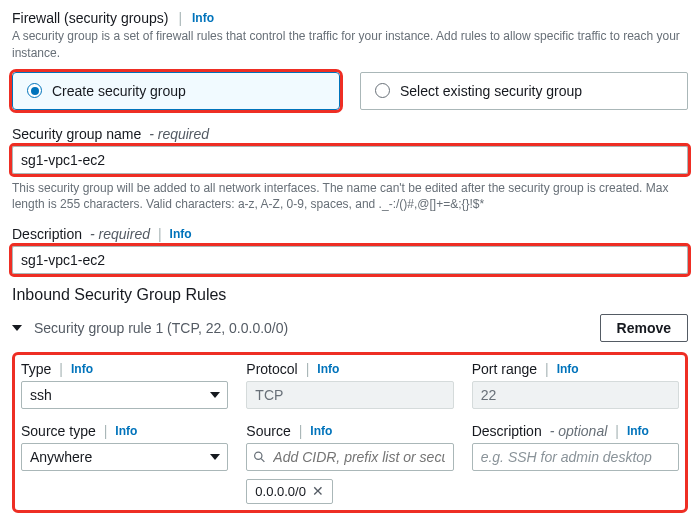  I want to click on firewall-info-link: Info, so click(203, 18).